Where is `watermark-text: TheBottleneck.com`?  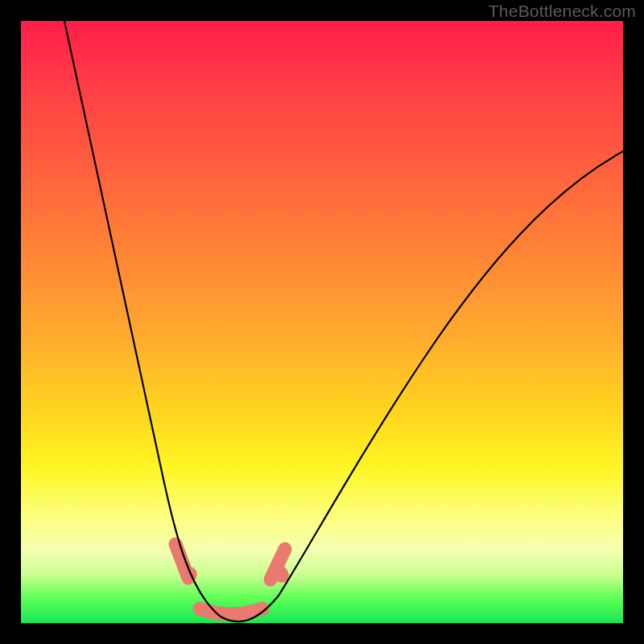 watermark-text: TheBottleneck.com is located at coordinates (562, 11).